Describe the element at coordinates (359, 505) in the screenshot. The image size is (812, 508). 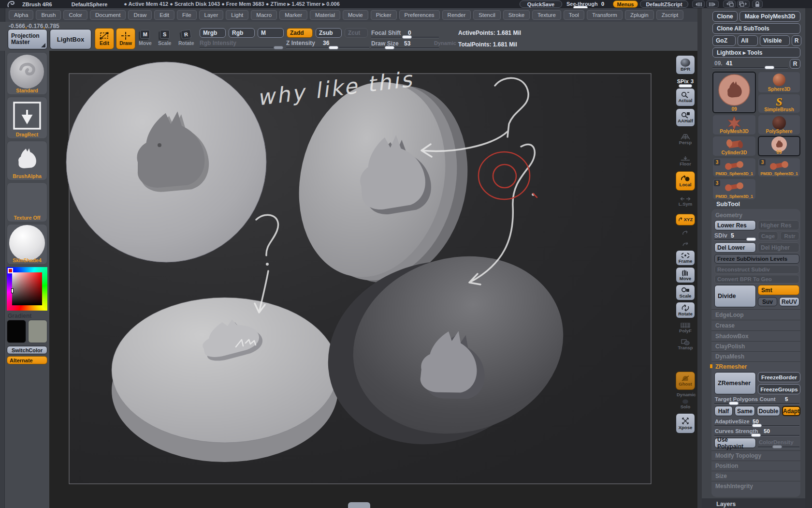
I see `bottom-tray-handle` at that location.